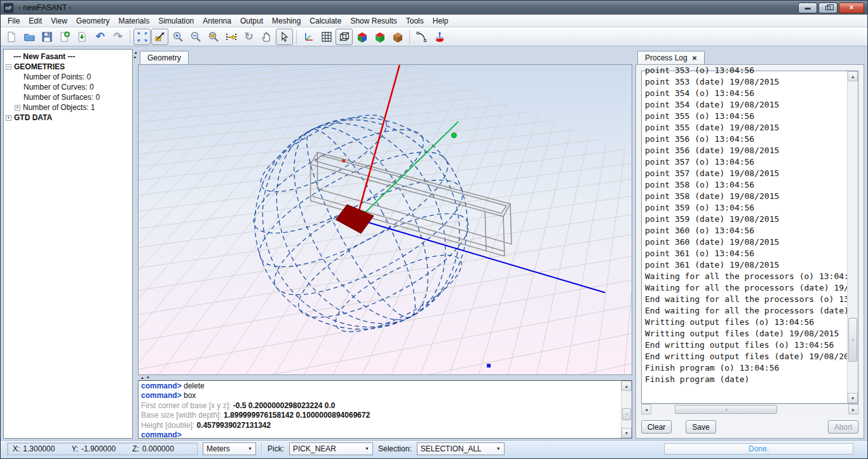 The height and width of the screenshot is (459, 868). I want to click on menu-materials: Materials, so click(135, 21).